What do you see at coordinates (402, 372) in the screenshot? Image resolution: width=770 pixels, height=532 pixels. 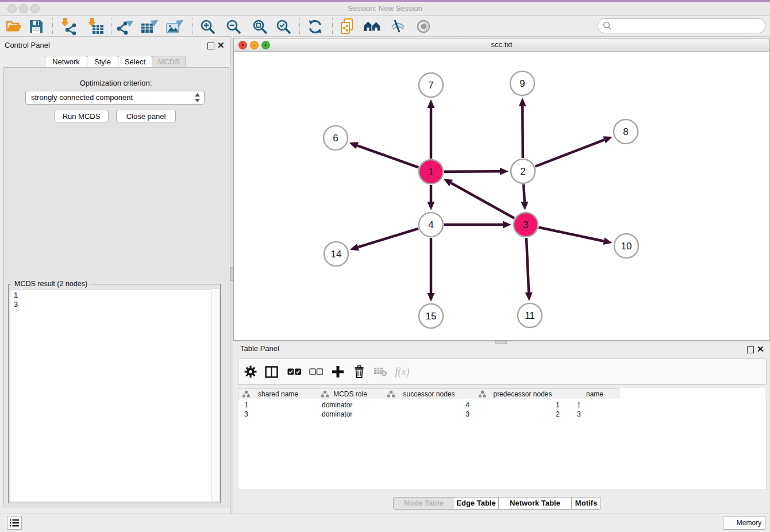 I see `function-builder-button: f(x)` at bounding box center [402, 372].